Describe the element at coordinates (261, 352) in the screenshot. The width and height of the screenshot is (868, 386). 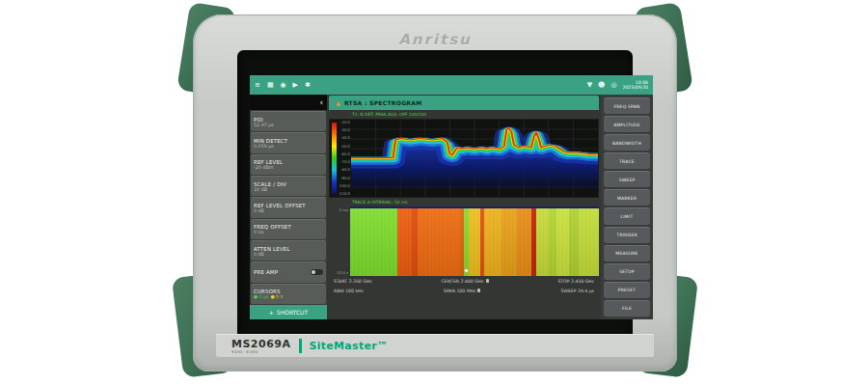
I see `model-frequency-range: 9 kHz - 6 GHz` at that location.